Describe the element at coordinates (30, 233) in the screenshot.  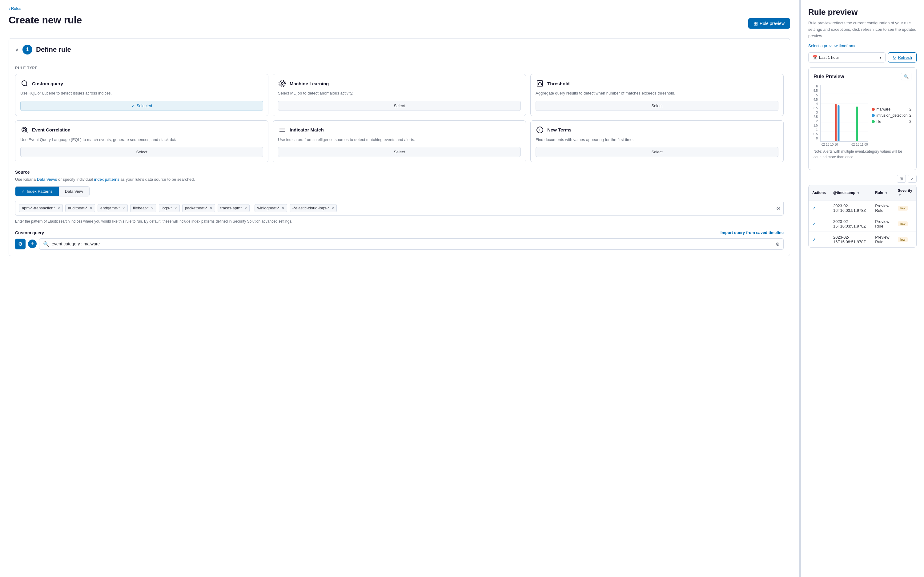
I see `custom-query-label: Custom query` at that location.